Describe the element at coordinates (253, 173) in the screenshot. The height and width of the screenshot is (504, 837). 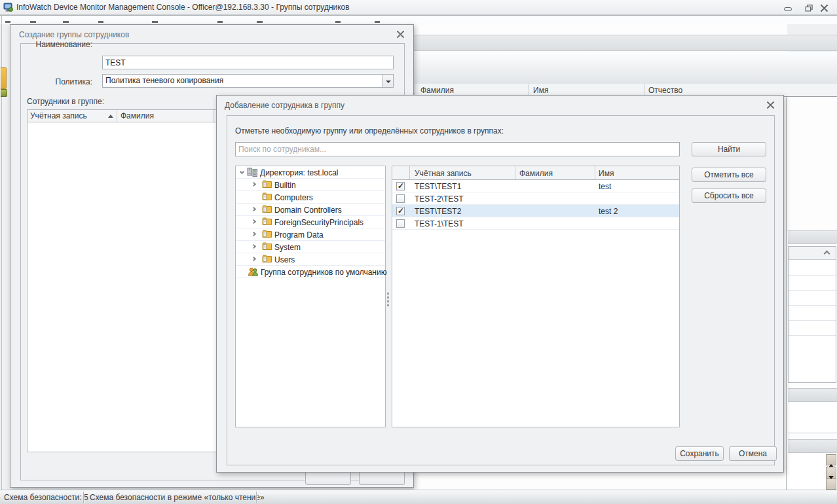
I see `directory-icon` at that location.